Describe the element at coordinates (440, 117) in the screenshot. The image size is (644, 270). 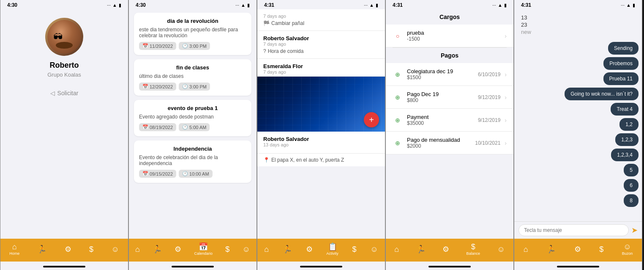
I see `pago-name-3: Payment` at that location.